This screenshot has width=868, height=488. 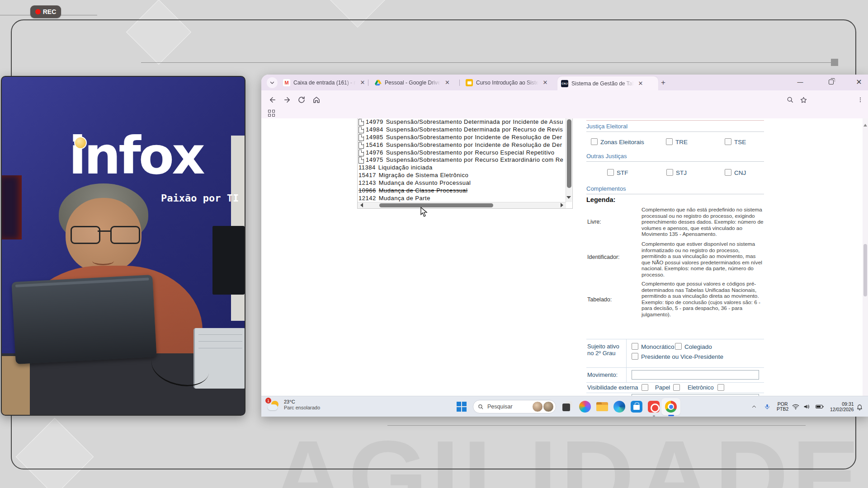 I want to click on movement-row: 12143Mudança de Assunto Processual, so click(x=462, y=183).